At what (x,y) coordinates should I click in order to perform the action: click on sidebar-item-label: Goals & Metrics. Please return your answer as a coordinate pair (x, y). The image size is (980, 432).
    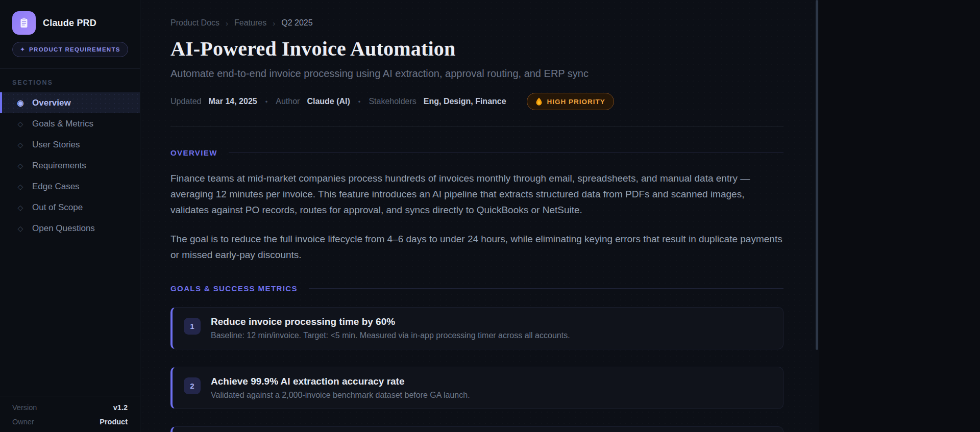
    Looking at the image, I should click on (63, 124).